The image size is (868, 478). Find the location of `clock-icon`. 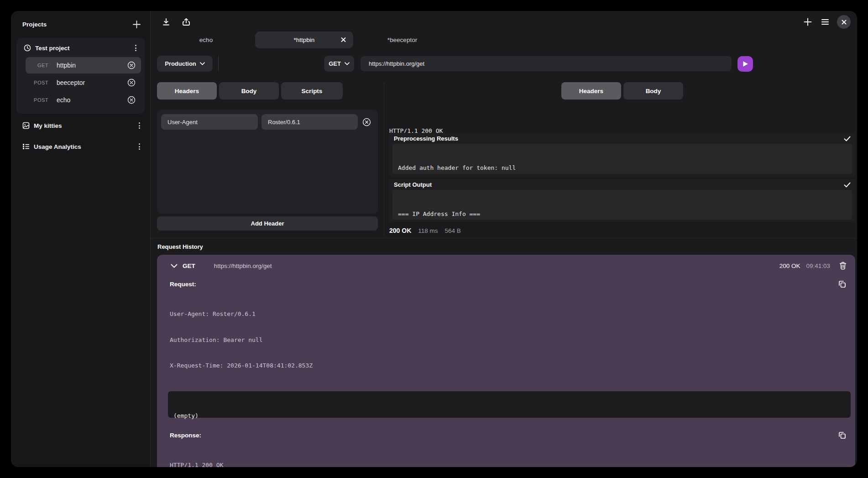

clock-icon is located at coordinates (27, 48).